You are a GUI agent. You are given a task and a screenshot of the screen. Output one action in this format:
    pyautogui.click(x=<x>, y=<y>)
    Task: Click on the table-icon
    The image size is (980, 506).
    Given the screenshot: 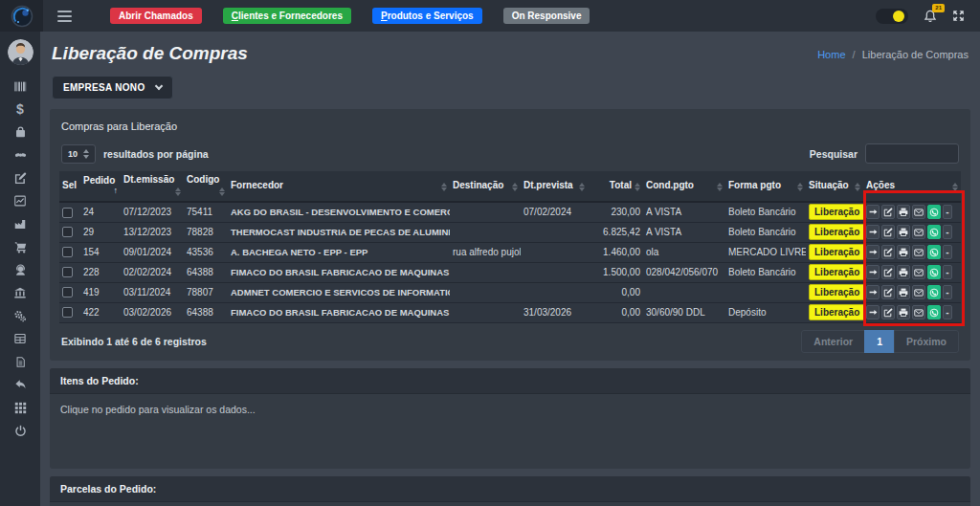 What is the action you would take?
    pyautogui.click(x=21, y=339)
    